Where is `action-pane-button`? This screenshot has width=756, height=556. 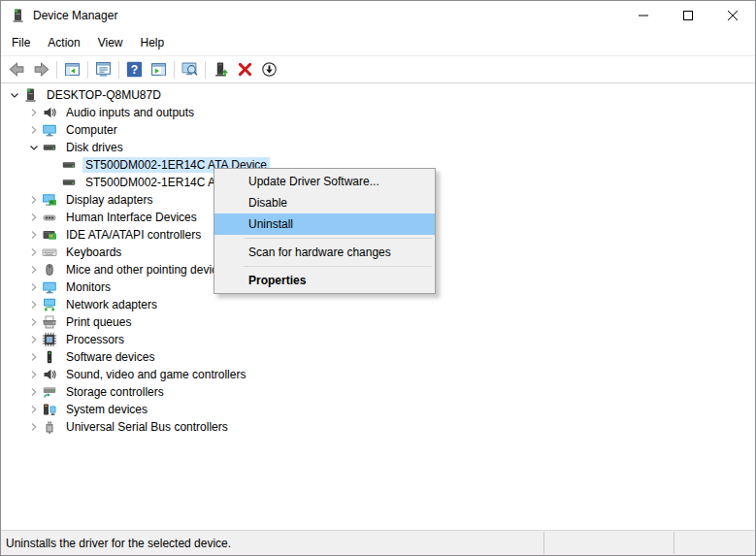
action-pane-button is located at coordinates (159, 70).